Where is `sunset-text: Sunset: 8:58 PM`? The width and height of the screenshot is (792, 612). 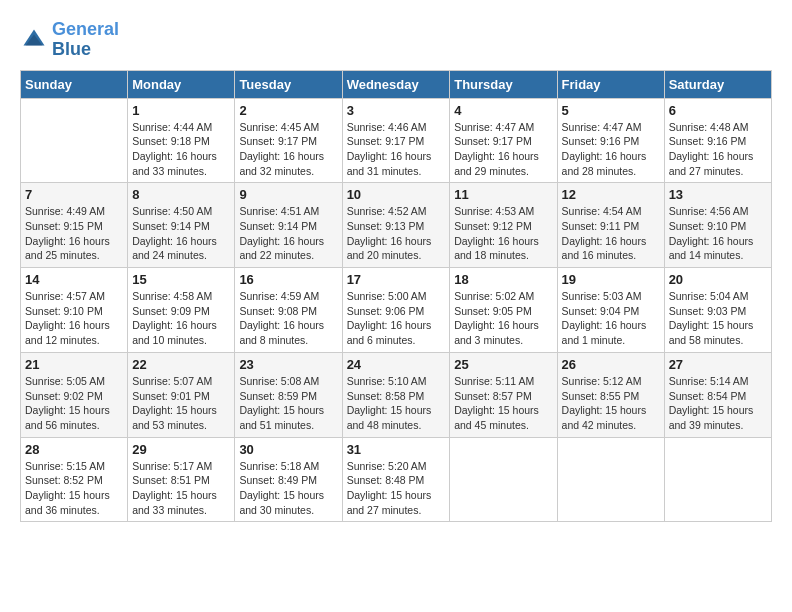
sunset-text: Sunset: 8:58 PM is located at coordinates (386, 396).